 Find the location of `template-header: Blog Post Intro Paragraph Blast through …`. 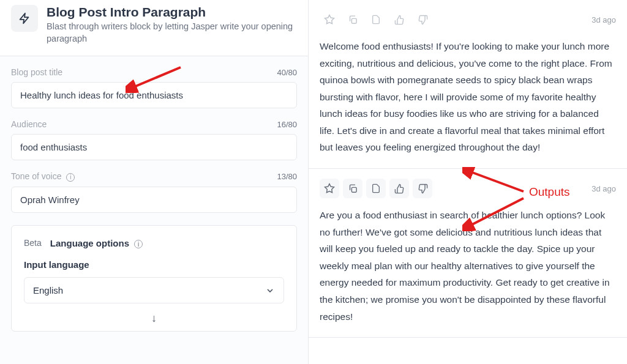

template-header: Blog Post Intro Paragraph Blast through … is located at coordinates (154, 28).